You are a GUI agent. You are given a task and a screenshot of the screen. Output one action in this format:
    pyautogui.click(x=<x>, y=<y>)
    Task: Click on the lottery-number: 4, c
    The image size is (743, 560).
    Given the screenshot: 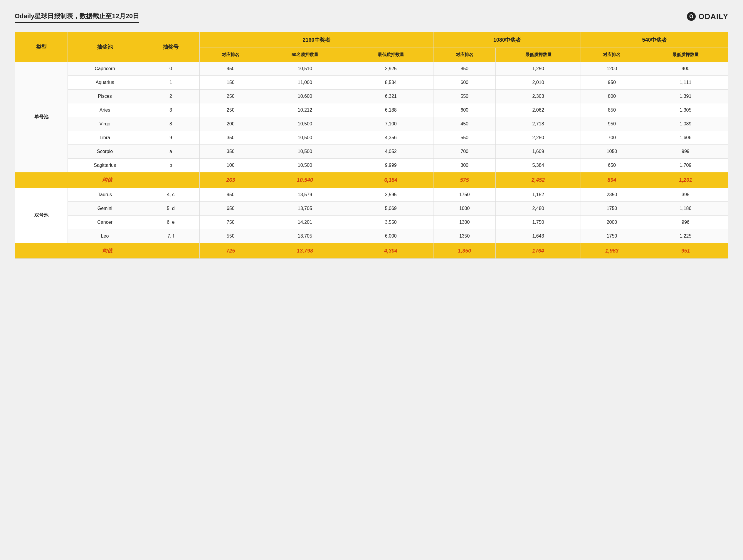 What is the action you would take?
    pyautogui.click(x=171, y=195)
    